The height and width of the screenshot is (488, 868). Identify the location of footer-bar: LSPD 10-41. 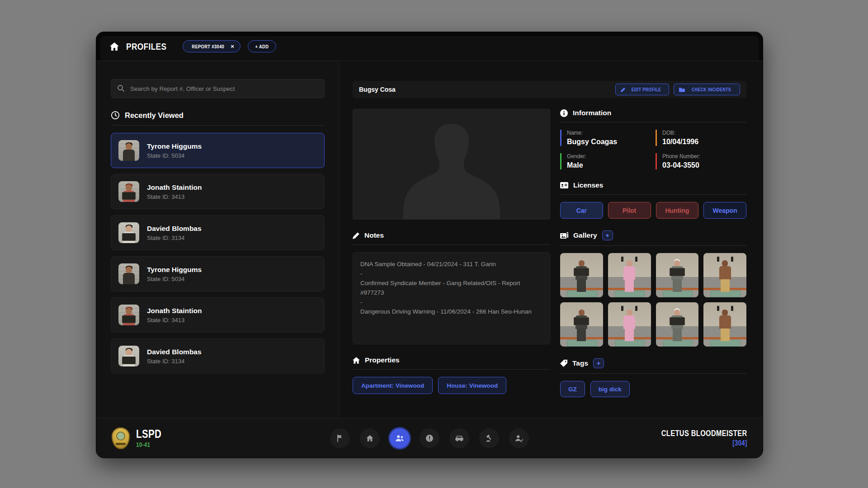
(429, 438).